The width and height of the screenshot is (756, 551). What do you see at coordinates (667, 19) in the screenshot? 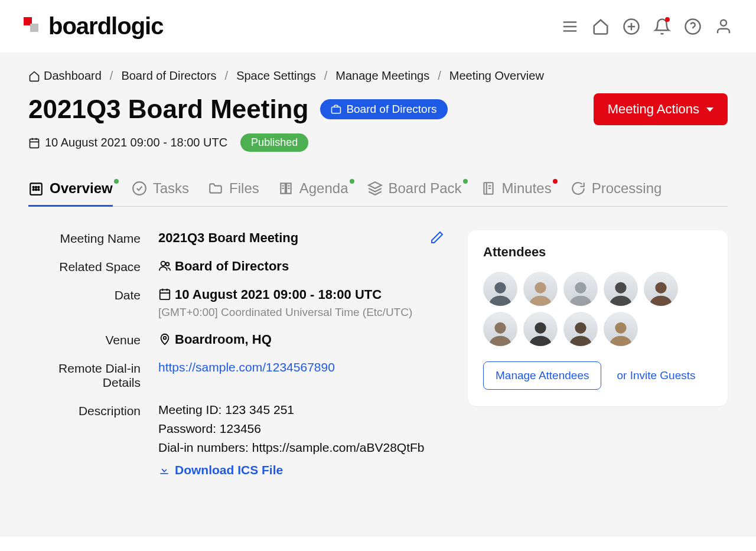
I see `notification-indicator` at bounding box center [667, 19].